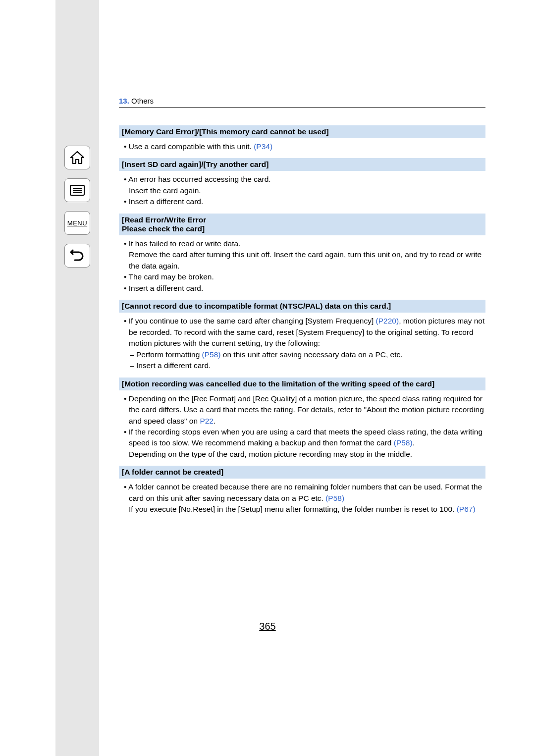  Describe the element at coordinates (302, 179) in the screenshot. I see `body-line: • An error has occurred accessing the ca…` at that location.